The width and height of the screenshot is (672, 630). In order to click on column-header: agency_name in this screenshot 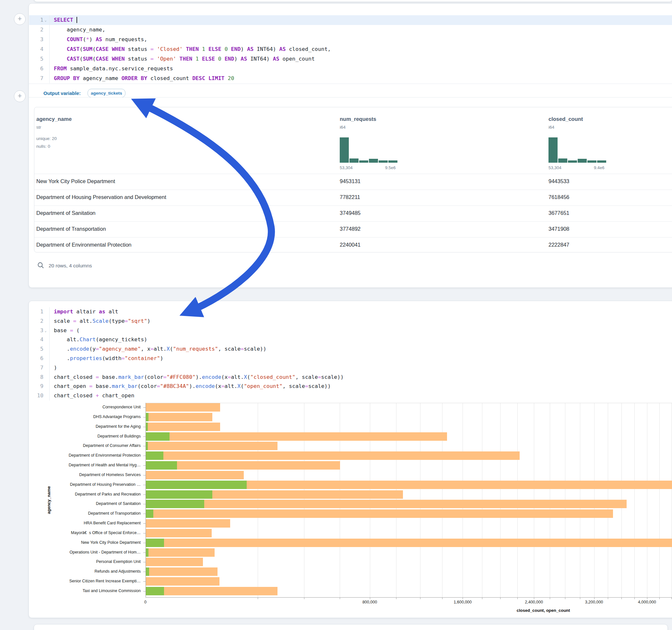, I will do `click(54, 119)`.